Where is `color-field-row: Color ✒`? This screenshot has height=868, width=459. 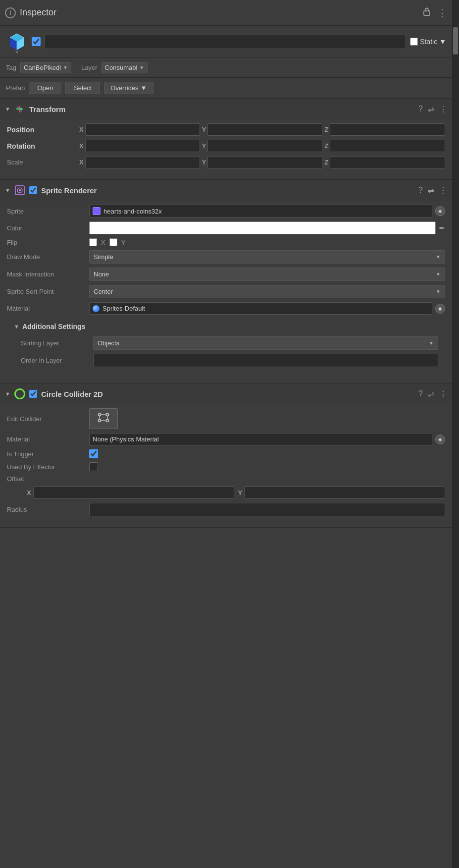
color-field-row: Color ✒ is located at coordinates (226, 228).